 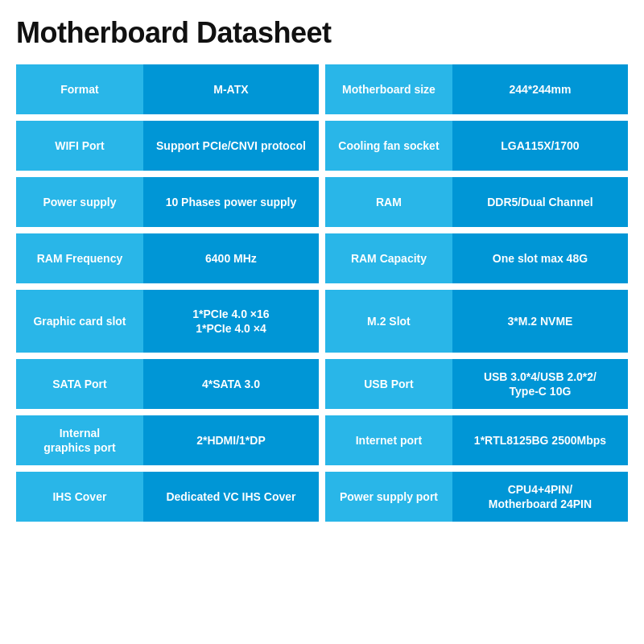 What do you see at coordinates (540, 202) in the screenshot?
I see `cell-value: DDR5/Dual Channel` at bounding box center [540, 202].